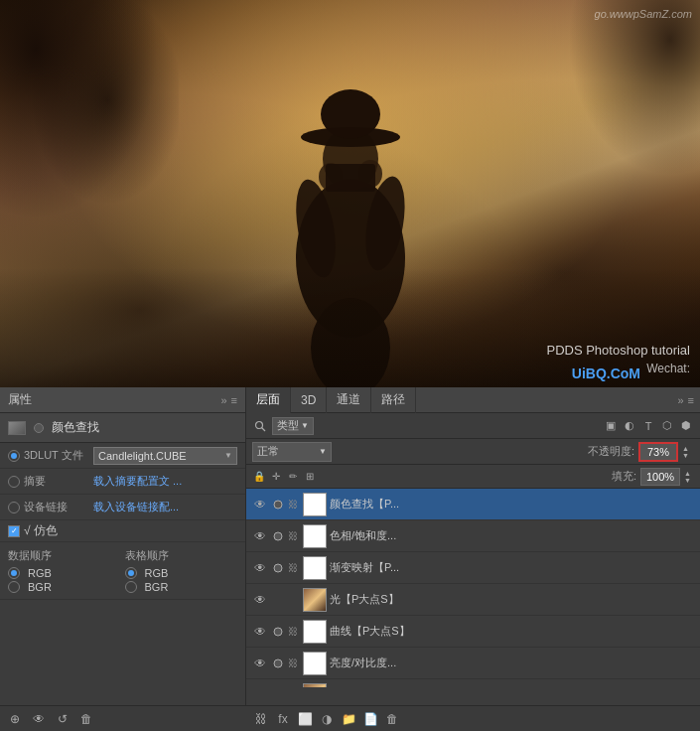 The image size is (700, 731). What do you see at coordinates (276, 477) in the screenshot?
I see `move-icon: ✛` at bounding box center [276, 477].